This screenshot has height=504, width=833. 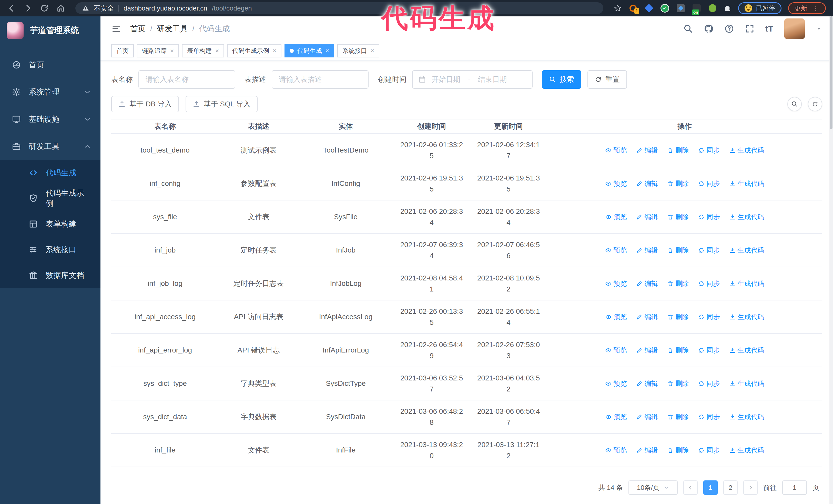 I want to click on back-icon, so click(x=11, y=8).